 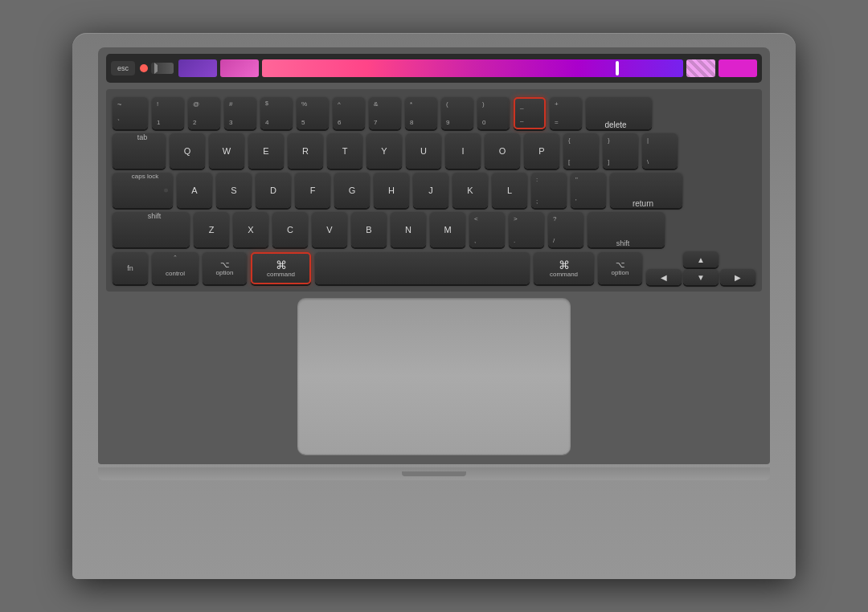 What do you see at coordinates (564, 268) in the screenshot?
I see `key-command-right: ⌘ command` at bounding box center [564, 268].